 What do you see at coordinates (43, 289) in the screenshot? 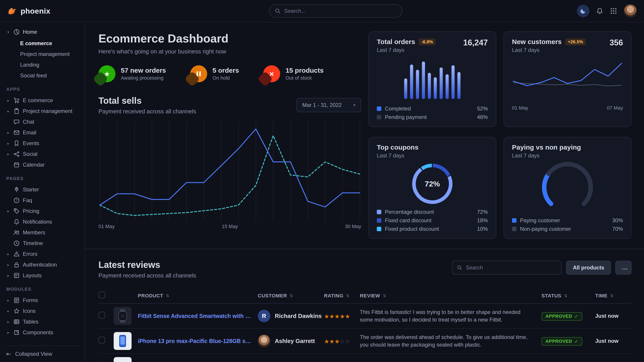
I see `sidebar-section-modules: MODULES` at bounding box center [43, 289].